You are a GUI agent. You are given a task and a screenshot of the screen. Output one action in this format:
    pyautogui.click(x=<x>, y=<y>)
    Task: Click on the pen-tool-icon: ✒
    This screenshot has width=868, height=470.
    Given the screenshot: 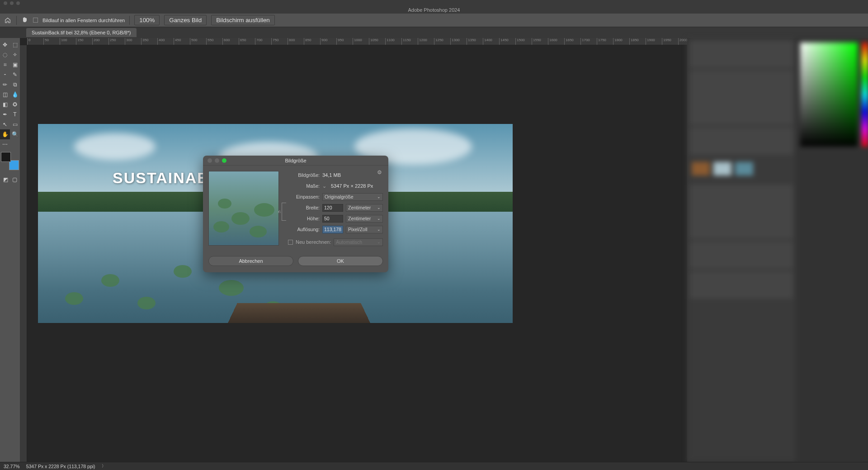 What is the action you would take?
    pyautogui.click(x=5, y=114)
    